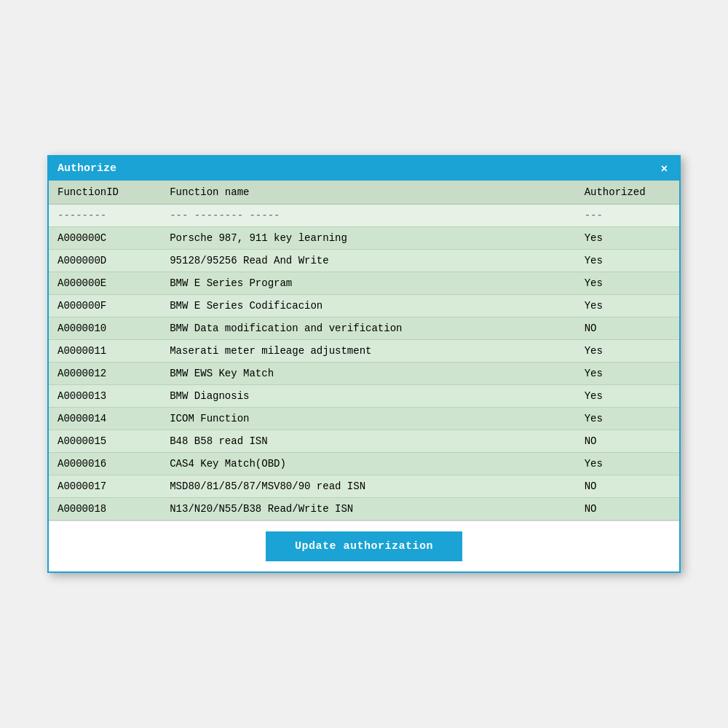 This screenshot has width=728, height=728. What do you see at coordinates (364, 215) in the screenshot?
I see `table-row: ----------- -------- --------` at bounding box center [364, 215].